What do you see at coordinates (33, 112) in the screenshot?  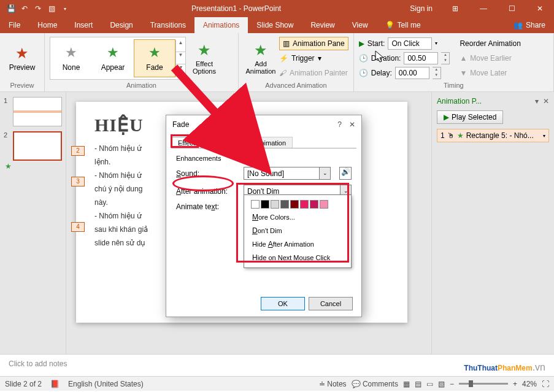 I see `thumbnail-1: 1` at bounding box center [33, 112].